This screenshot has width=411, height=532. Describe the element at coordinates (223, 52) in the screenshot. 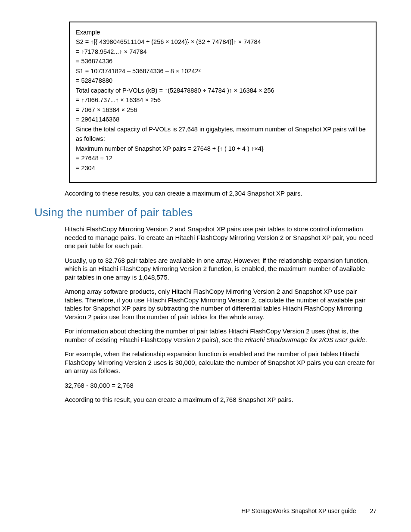

I see `example-line: = ↑7178.9542...↑ × 74784` at that location.